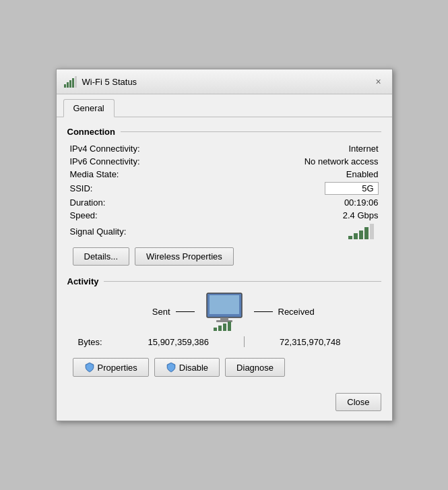 The height and width of the screenshot is (490, 448). Describe the element at coordinates (110, 367) in the screenshot. I see `properties-button: Properties` at that location.